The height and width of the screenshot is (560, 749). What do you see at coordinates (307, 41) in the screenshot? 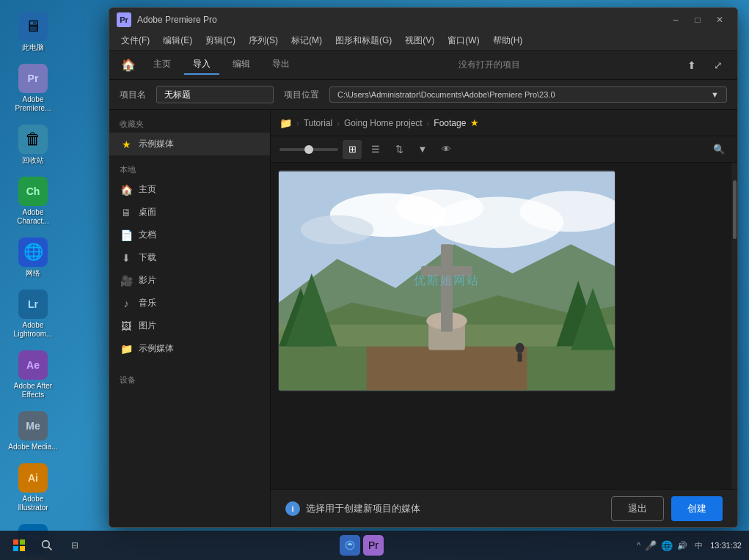
I see `menu-marker: 标记(M)` at bounding box center [307, 41].